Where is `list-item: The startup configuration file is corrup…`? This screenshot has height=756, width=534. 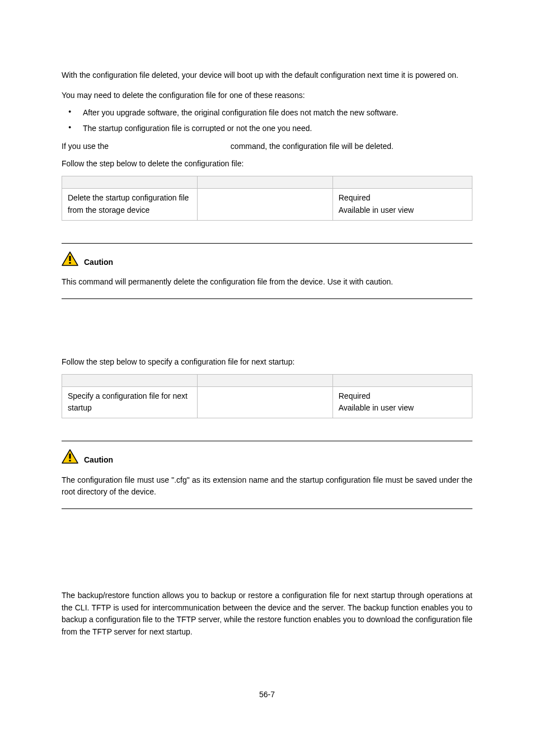 list-item: The startup configuration file is corrup… is located at coordinates (267, 129).